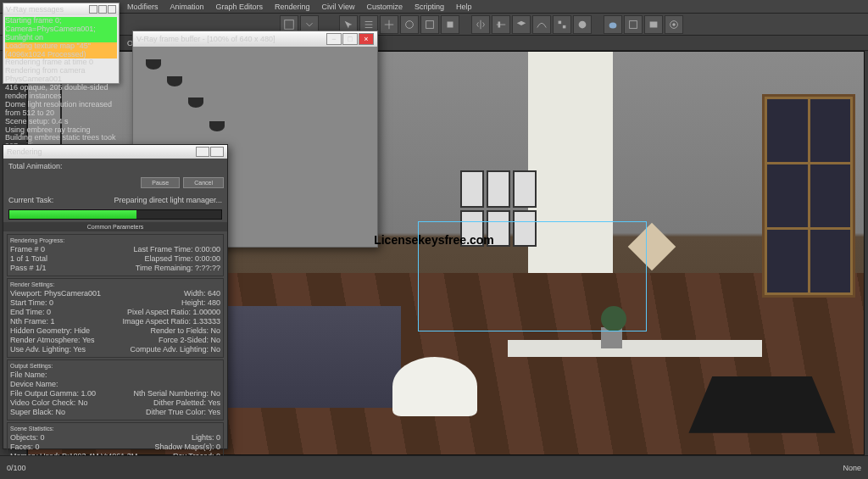 This screenshot has height=479, width=868. What do you see at coordinates (103, 9) in the screenshot?
I see `maximize-icon` at bounding box center [103, 9].